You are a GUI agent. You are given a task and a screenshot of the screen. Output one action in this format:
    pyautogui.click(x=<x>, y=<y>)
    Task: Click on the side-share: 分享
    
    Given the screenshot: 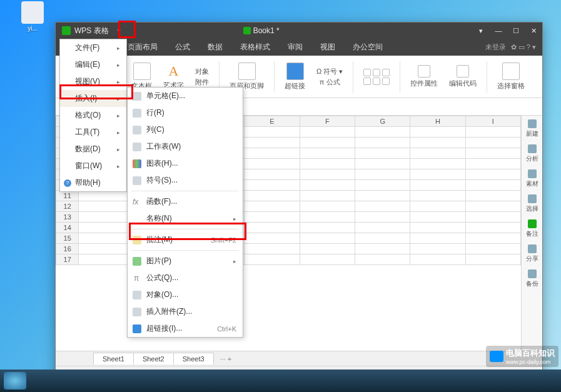 What is the action you would take?
    pyautogui.click(x=532, y=254)
    